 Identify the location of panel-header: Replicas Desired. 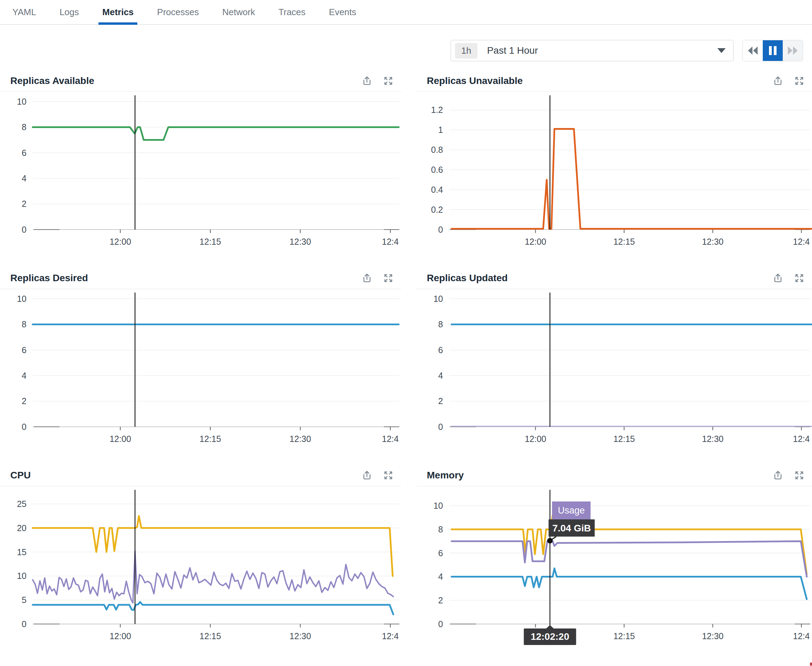
(200, 279).